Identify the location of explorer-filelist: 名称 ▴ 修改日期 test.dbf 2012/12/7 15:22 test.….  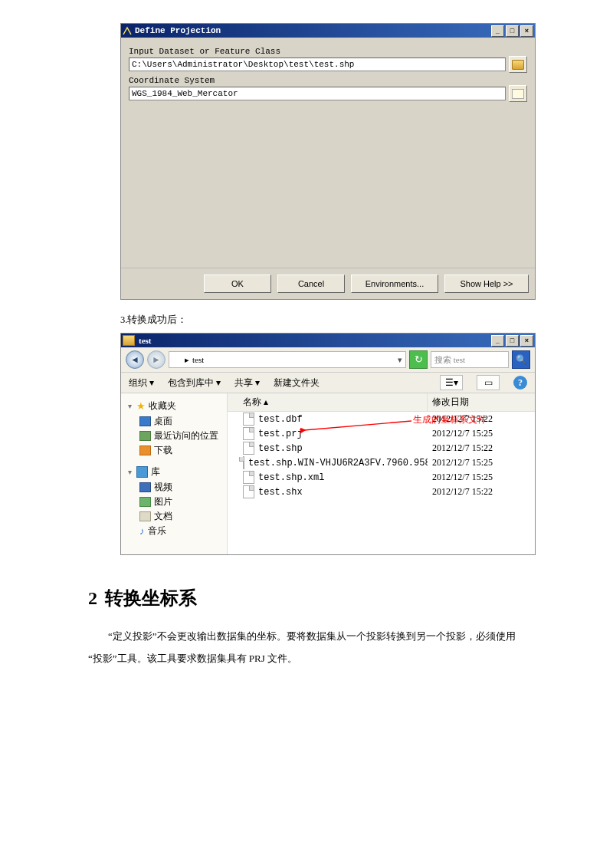
(382, 474).